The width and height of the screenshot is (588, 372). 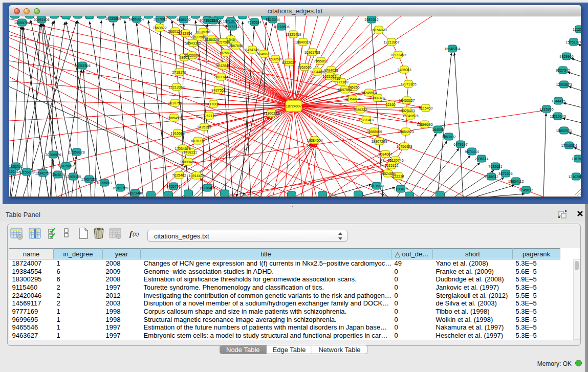 What do you see at coordinates (360, 110) in the screenshot?
I see `svg-text: 7986322` at bounding box center [360, 110].